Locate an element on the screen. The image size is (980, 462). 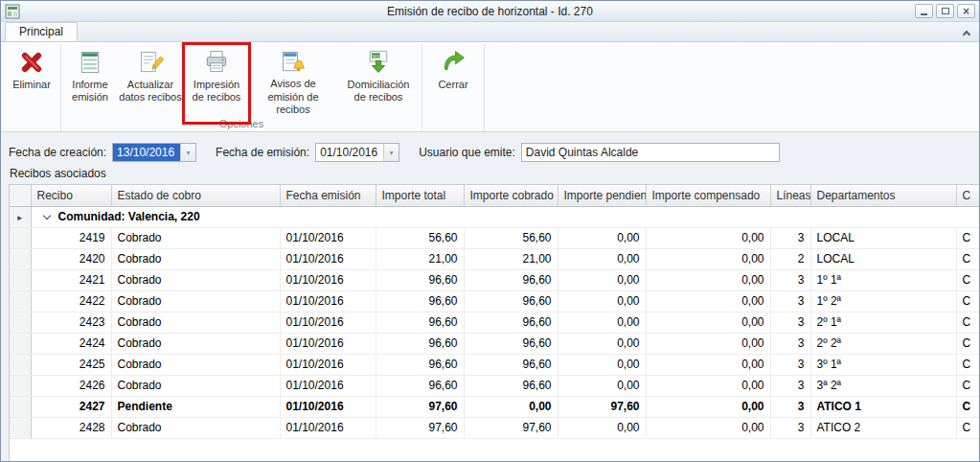
cell-importe-cobrado: 21,00 is located at coordinates (511, 259).